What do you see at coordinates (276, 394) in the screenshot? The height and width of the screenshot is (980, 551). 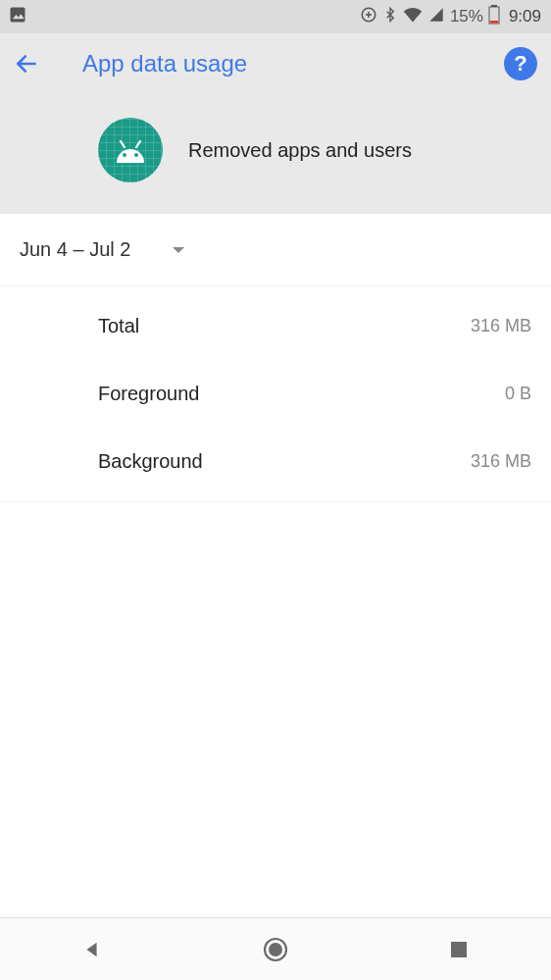 I see `stat-foreground-row: Foreground 0 B` at bounding box center [276, 394].